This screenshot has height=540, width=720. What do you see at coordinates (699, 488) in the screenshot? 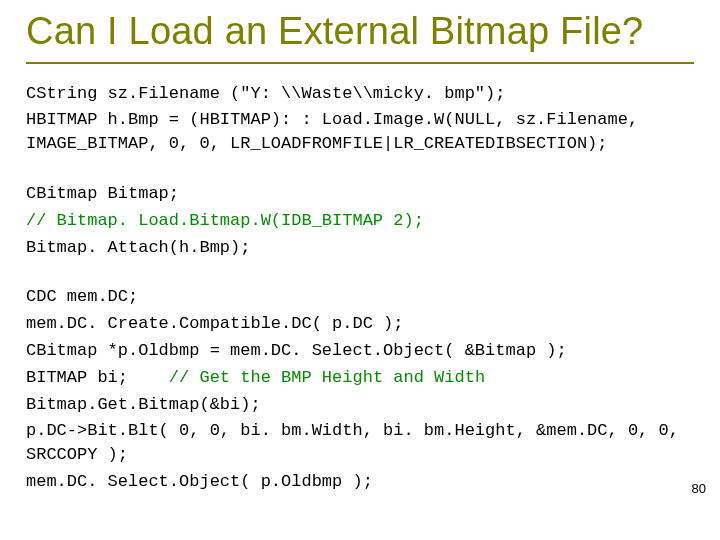
I see `slide-number: 80` at bounding box center [699, 488].